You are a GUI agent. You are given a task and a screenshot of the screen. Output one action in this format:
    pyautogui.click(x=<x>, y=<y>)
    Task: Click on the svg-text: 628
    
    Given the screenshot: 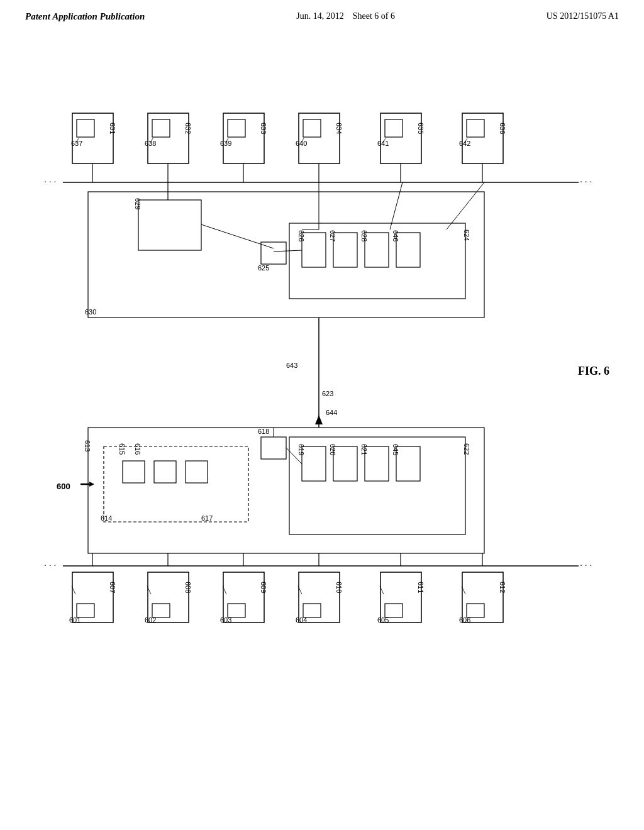 What is the action you would take?
    pyautogui.click(x=364, y=236)
    